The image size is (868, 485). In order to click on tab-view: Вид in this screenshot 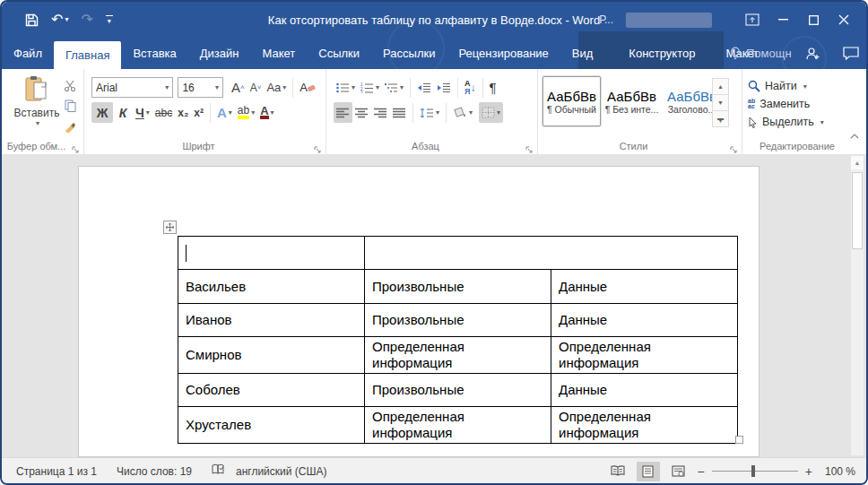, I will do `click(583, 54)`.